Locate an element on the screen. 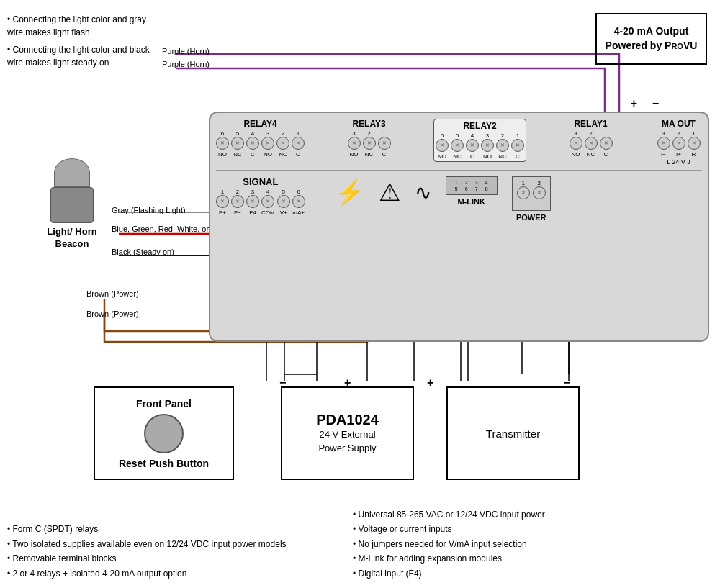  signal-com: 4 ✕ COM is located at coordinates (268, 202).